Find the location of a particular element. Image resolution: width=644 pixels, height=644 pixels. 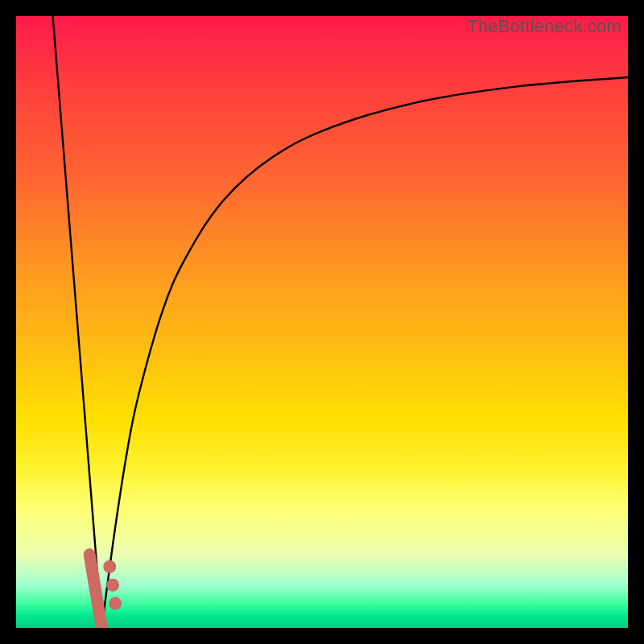

left-tail-highlight is located at coordinates (95, 591).